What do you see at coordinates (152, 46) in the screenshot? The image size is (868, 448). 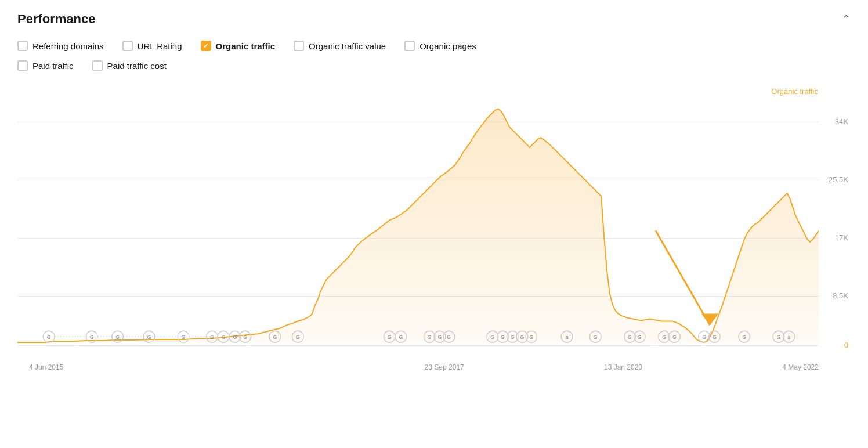 I see `filter-url-rating: URL Rating` at bounding box center [152, 46].